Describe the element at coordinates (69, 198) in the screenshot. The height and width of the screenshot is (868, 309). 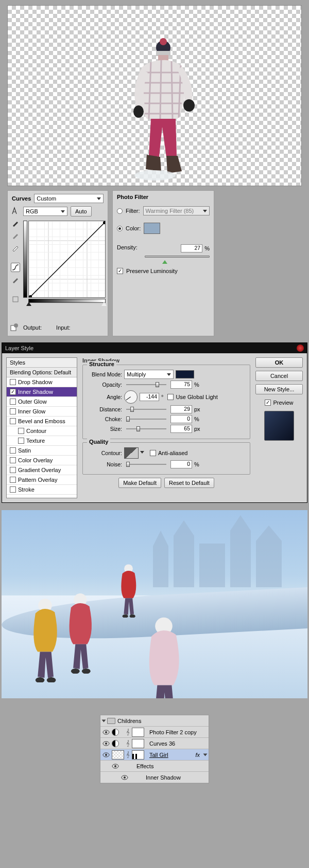
I see `curves-preset-dropdown: Custom` at that location.